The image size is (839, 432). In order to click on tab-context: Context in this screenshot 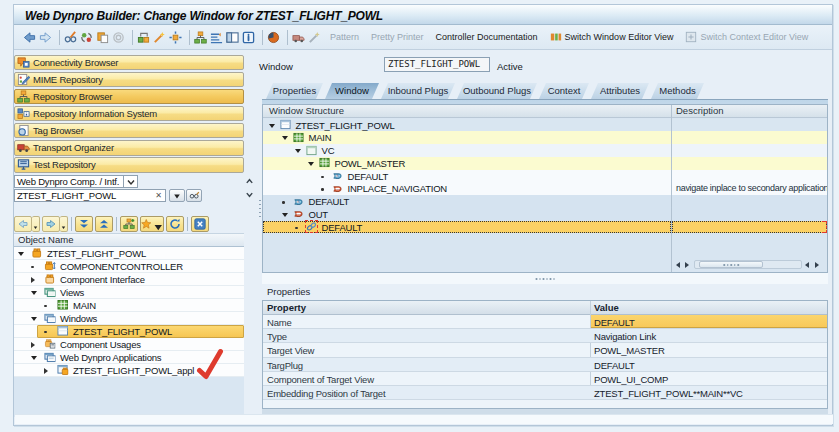, I will do `click(564, 91)`.